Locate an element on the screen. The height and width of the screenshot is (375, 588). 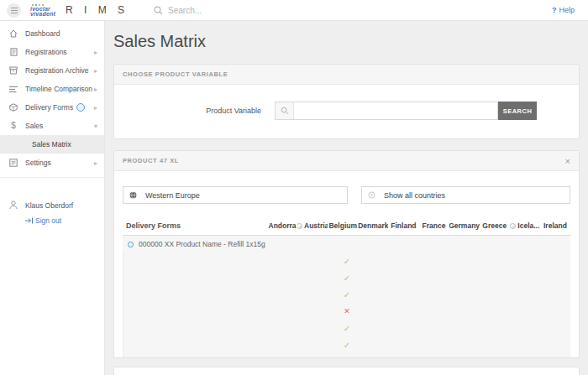
row-status-circle-icon is located at coordinates (131, 245).